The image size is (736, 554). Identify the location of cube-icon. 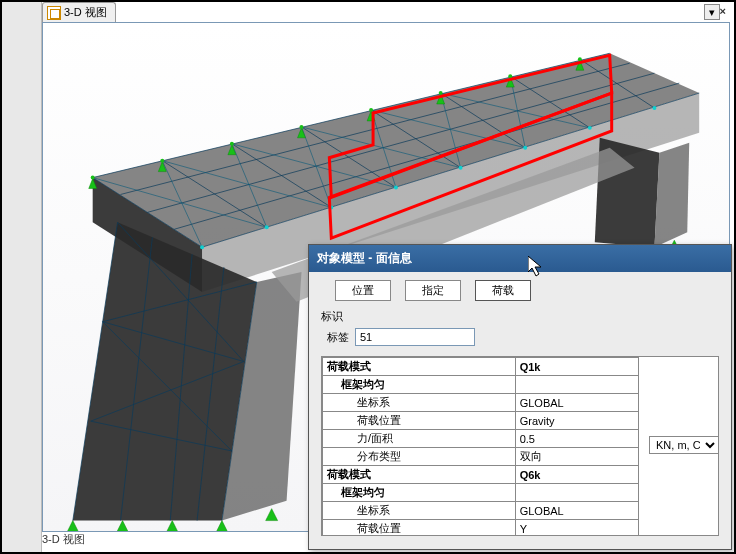
(54, 13).